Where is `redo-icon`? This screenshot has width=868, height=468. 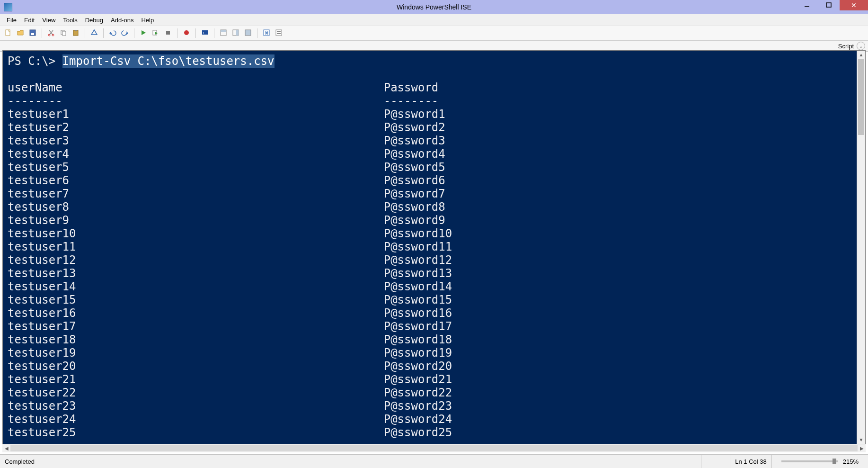 redo-icon is located at coordinates (125, 33).